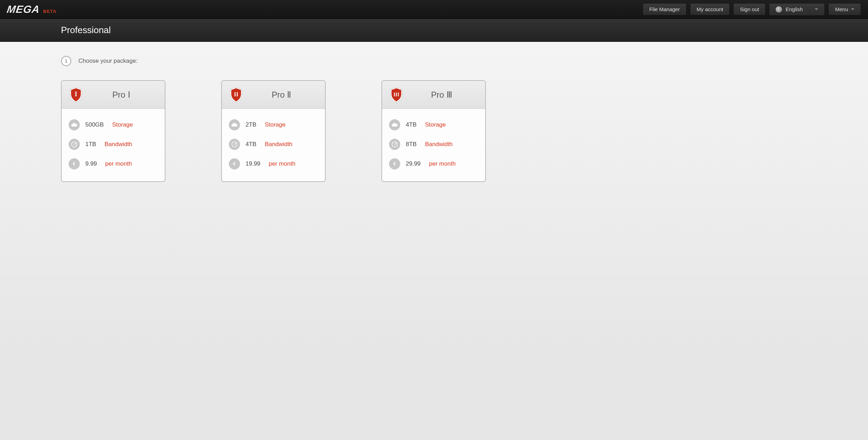 This screenshot has height=440, width=868. What do you see at coordinates (113, 125) in the screenshot?
I see `feature-storage: 500GB Storage` at bounding box center [113, 125].